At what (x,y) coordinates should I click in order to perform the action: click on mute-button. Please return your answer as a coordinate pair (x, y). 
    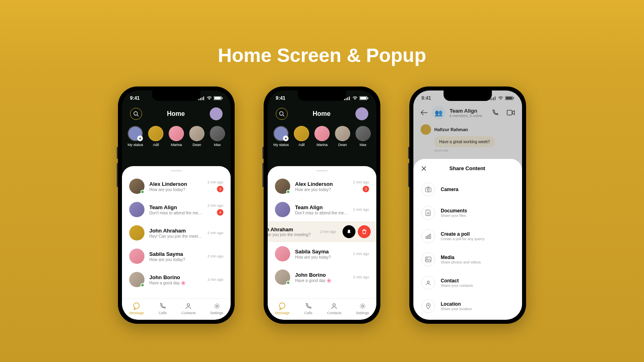
    Looking at the image, I should click on (349, 232).